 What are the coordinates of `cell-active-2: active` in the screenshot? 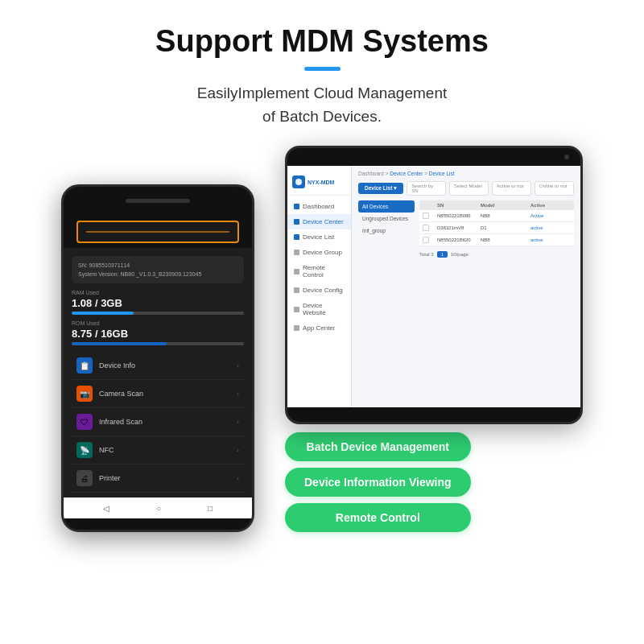 It's located at (551, 228).